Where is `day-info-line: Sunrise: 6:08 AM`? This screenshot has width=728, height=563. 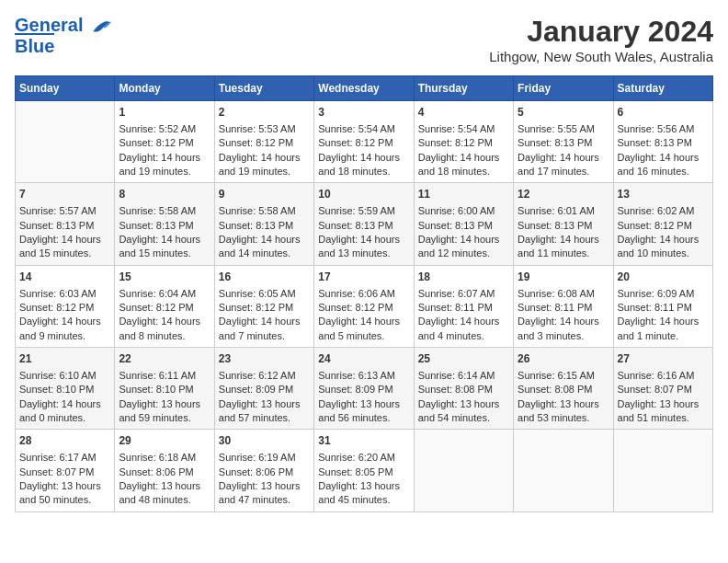
day-info-line: Sunrise: 6:08 AM is located at coordinates (563, 294).